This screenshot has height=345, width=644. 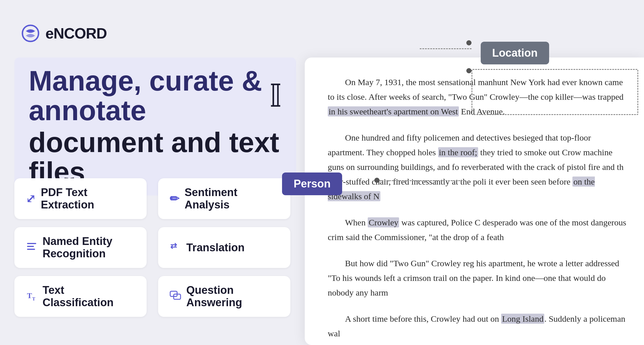 I want to click on person-connector-line, so click(x=422, y=181).